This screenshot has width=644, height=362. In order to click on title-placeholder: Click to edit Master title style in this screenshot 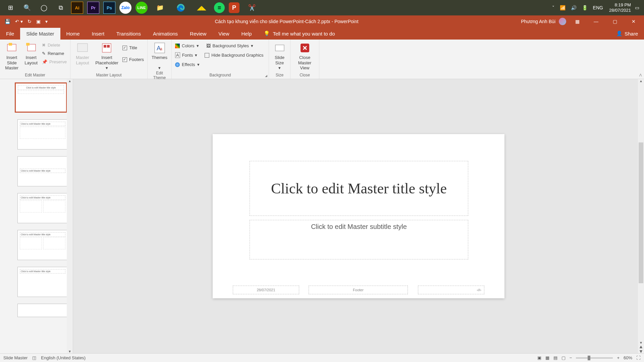, I will do `click(359, 188)`.